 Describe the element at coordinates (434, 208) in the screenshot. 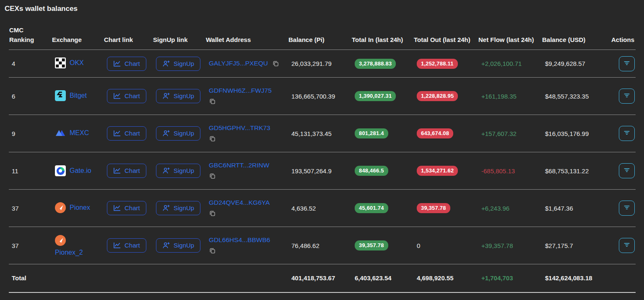

I see `total-out-badge: 39,357.78` at that location.